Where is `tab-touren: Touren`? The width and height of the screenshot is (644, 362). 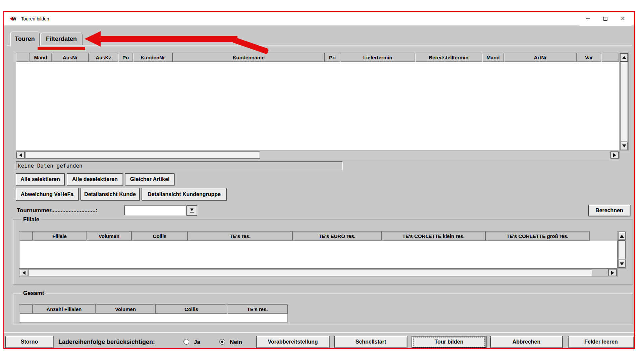 tab-touren: Touren is located at coordinates (25, 39).